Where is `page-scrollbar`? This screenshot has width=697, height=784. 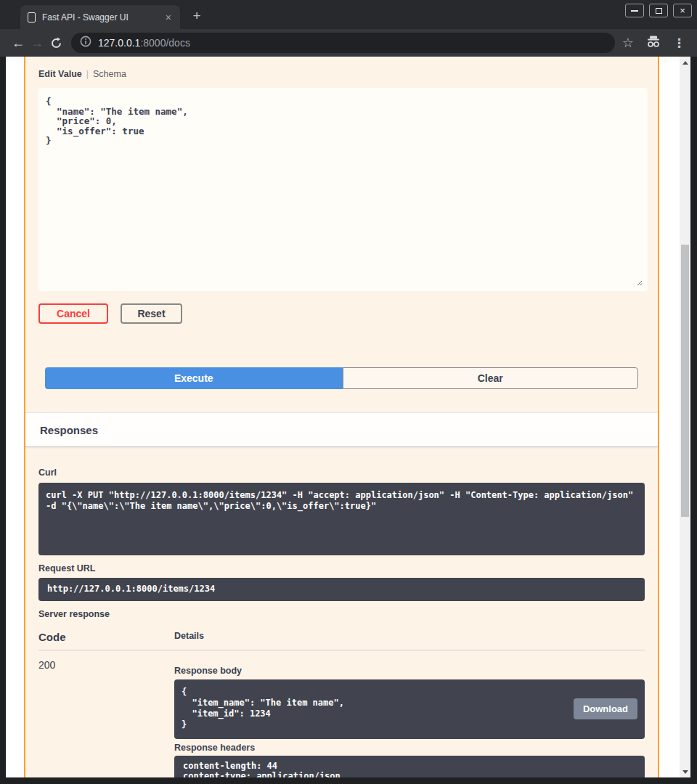
page-scrollbar is located at coordinates (685, 417).